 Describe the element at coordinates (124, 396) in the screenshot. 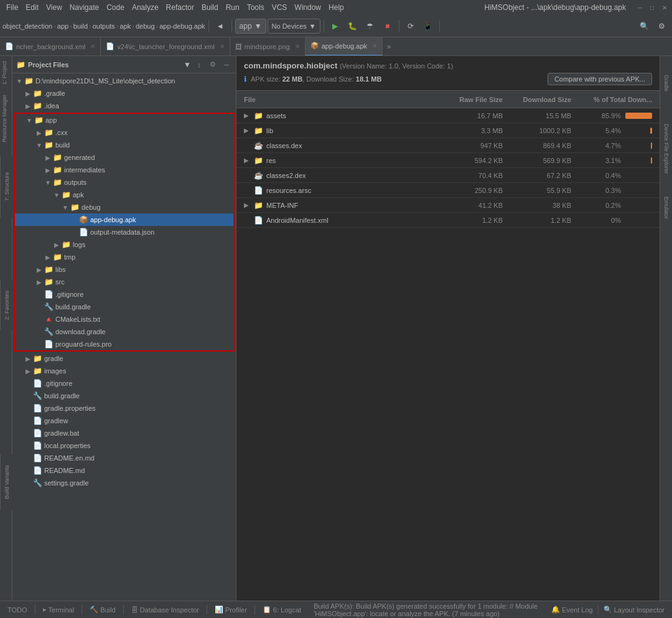

I see `tree-item-buildgradle-root: 🔧 build.gradle` at that location.